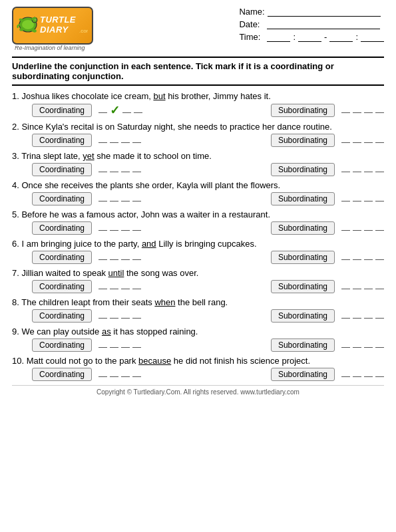 This screenshot has width=396, height=532. I want to click on subordinating-btn-2: Subordinating, so click(303, 140).